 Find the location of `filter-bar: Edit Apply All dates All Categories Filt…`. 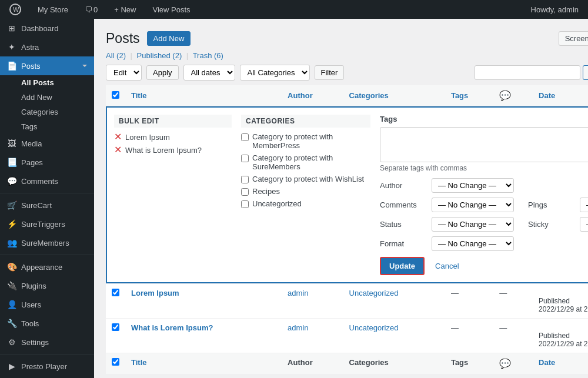

filter-bar: Edit Apply All dates All Categories Filt… is located at coordinates (347, 73).